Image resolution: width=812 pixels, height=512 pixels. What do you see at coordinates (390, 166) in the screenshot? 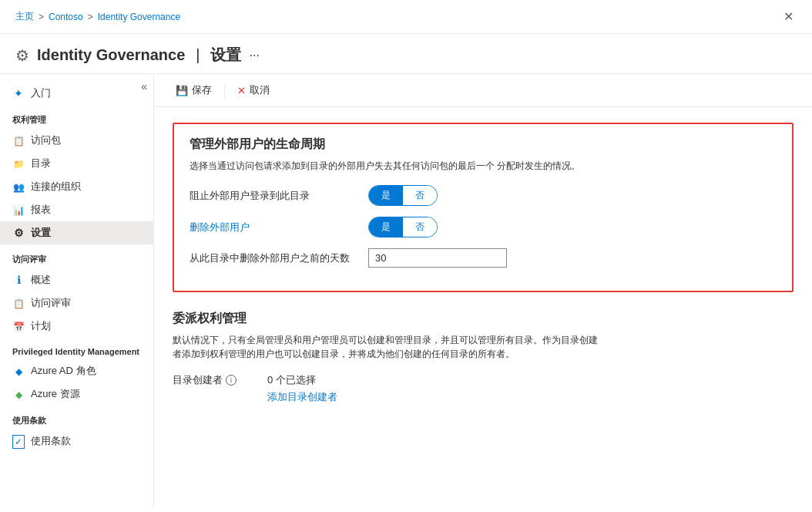
I see `lifecycle-desc: 选择当通过访问包请求添加到目录的外部用户失去其任何访问包的最后一个 分配时发生的…` at bounding box center [390, 166].